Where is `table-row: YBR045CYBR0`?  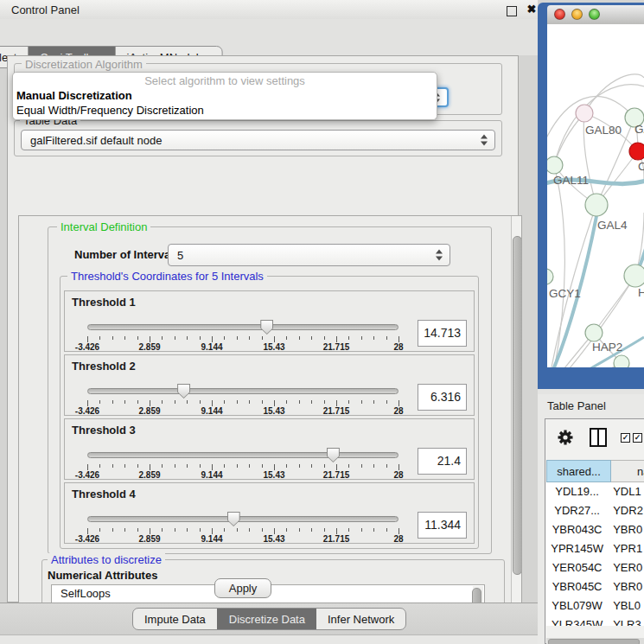
table-row: YBR045CYBR0 is located at coordinates (595, 587).